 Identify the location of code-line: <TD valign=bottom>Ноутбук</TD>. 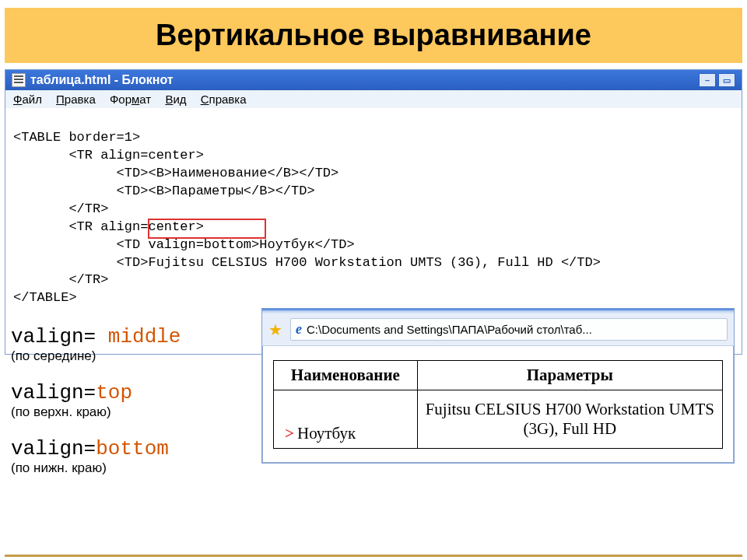
(184, 244).